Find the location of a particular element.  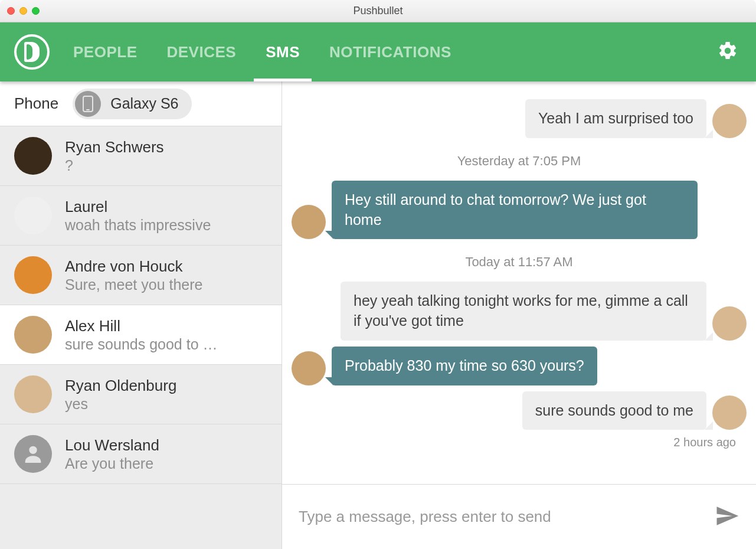

composer is located at coordinates (519, 517).